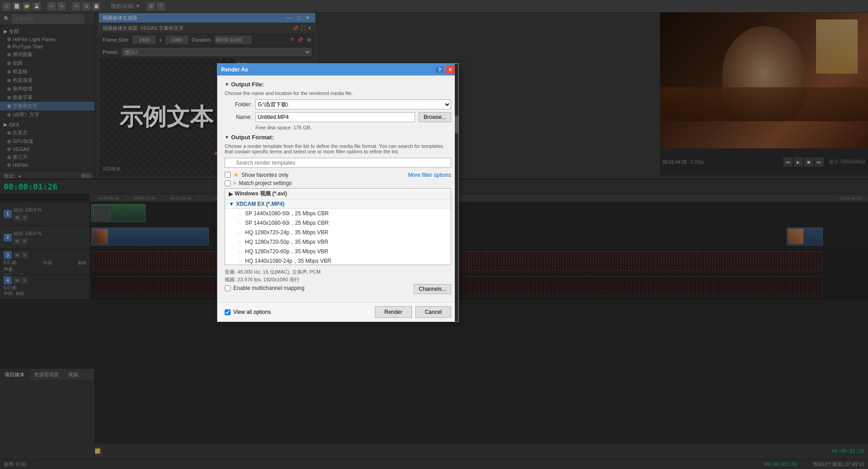  What do you see at coordinates (231, 204) in the screenshot?
I see `expand-mp4: ▼` at bounding box center [231, 204].